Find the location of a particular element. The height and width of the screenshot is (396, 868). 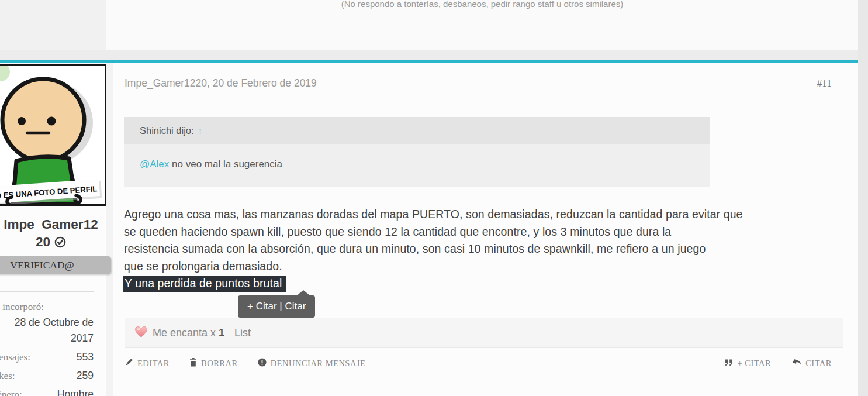

username-line1: Impe_Gamer12 is located at coordinates (56, 225).